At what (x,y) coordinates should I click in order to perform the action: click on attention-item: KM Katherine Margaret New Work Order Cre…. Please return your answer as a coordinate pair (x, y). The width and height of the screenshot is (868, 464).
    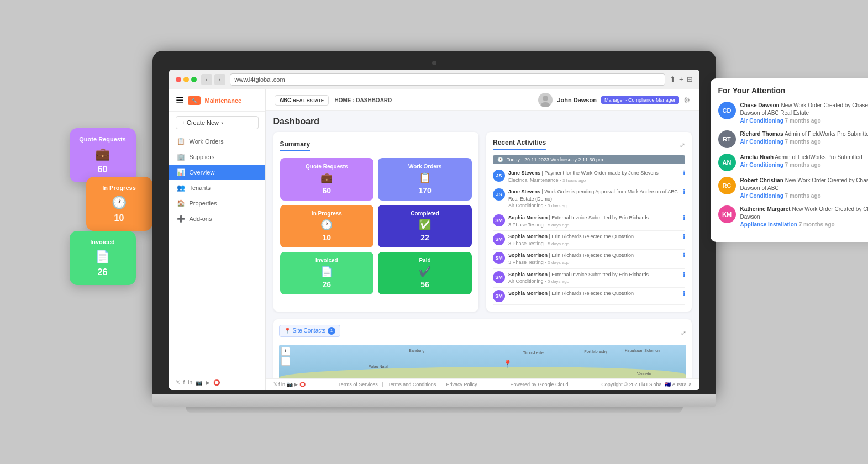
    Looking at the image, I should click on (793, 217).